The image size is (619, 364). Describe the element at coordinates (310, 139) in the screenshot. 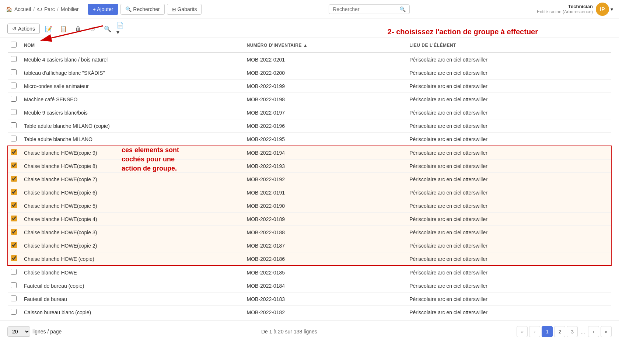

I see `table-row: Table adulte blanche MILANOMOB-2022-0195…` at that location.